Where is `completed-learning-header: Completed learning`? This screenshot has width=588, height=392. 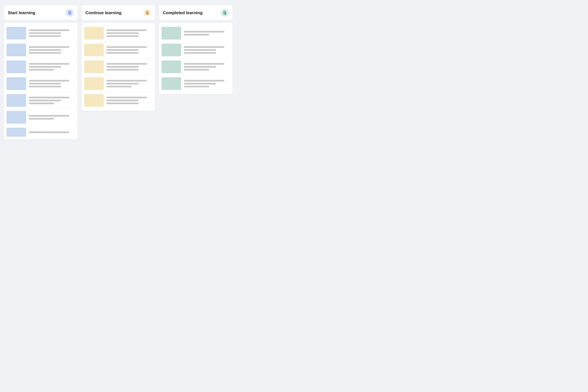 completed-learning-header: Completed learning is located at coordinates (196, 13).